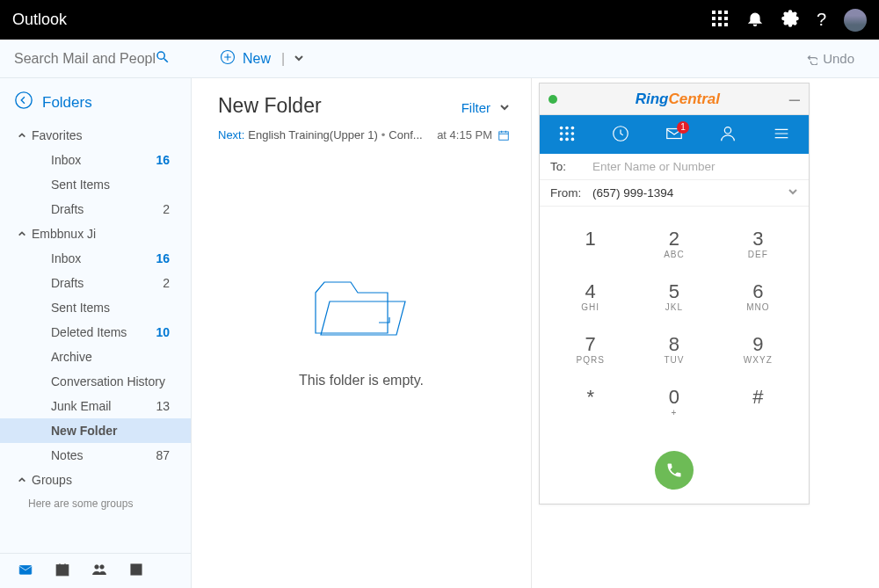 This screenshot has height=588, width=879. I want to click on keypad-key: *, so click(591, 402).